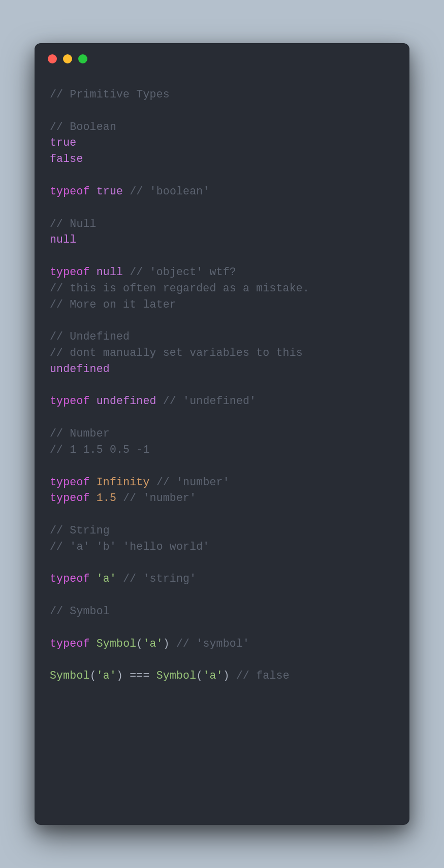 This screenshot has height=868, width=444. Describe the element at coordinates (222, 53) in the screenshot. I see `window-titlebar` at that location.